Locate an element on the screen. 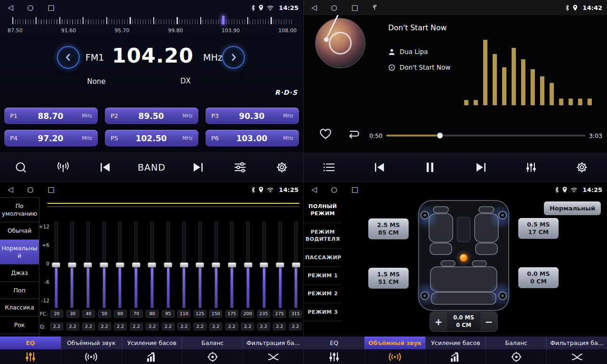  eq-preset-item: Нормальный is located at coordinates (19, 252).